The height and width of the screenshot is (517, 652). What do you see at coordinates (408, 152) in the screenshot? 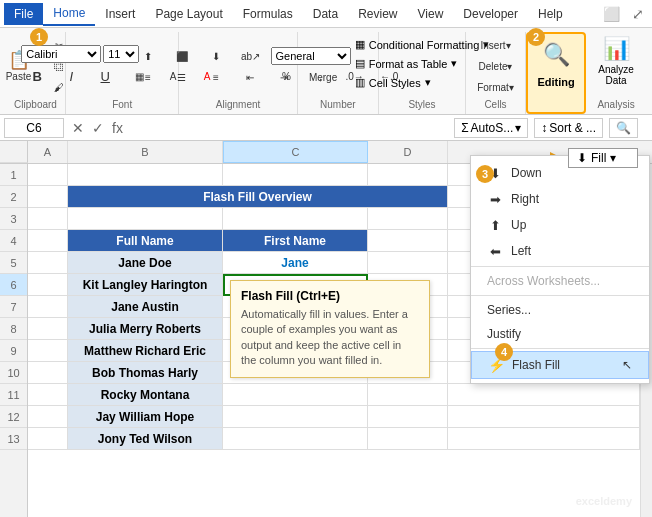
I see `col-header-d: D` at bounding box center [408, 152].